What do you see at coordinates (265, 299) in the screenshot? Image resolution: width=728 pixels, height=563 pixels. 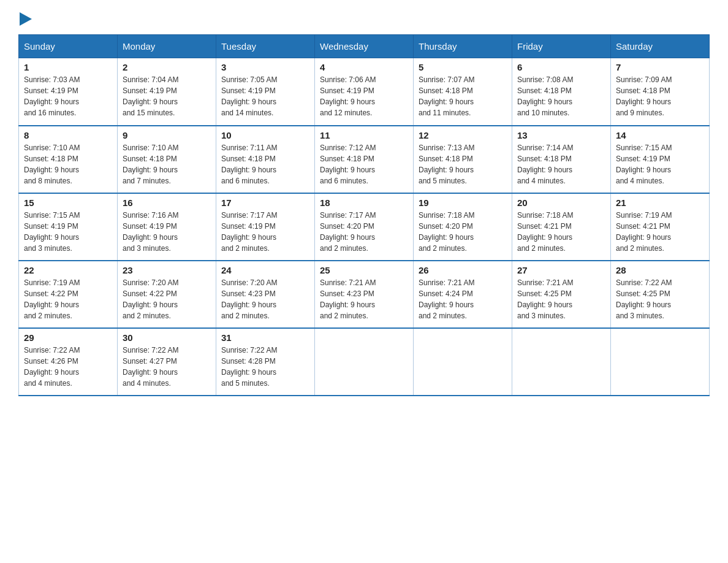 I see `day-info: Sunrise: 7:20 AM Sunset: 4:23 PM Dayligh…` at bounding box center [265, 299].